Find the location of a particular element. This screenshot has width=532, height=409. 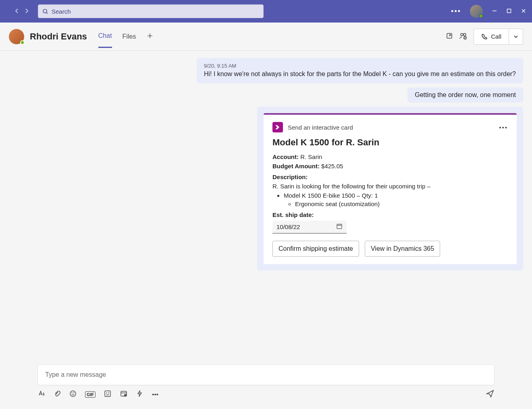

contact-avatar is located at coordinates (17, 37).